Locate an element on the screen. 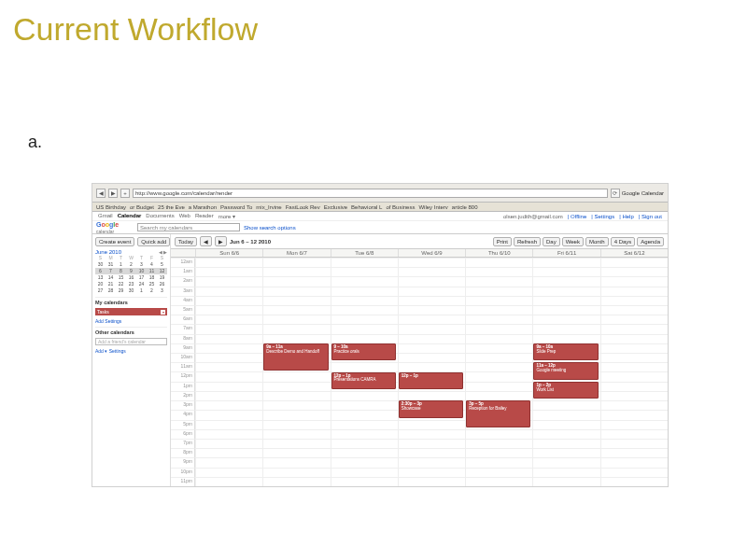 The width and height of the screenshot is (747, 560). day-header: Wed 6/9 is located at coordinates (431, 253).